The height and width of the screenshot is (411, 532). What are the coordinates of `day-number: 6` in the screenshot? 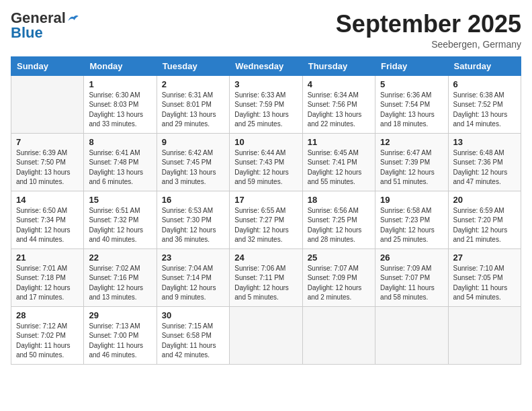 It's located at (485, 85).